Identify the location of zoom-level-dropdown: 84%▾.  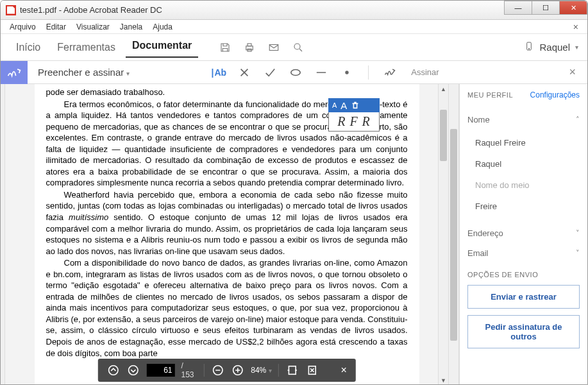
(262, 370).